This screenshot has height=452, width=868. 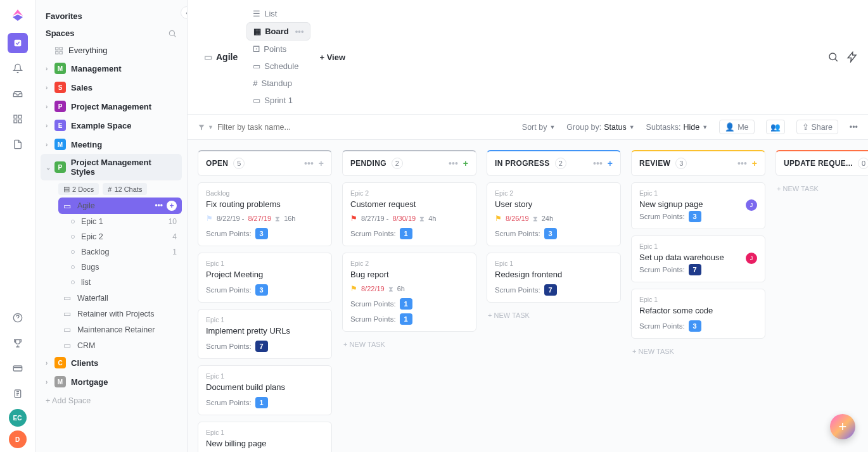 What do you see at coordinates (775, 127) in the screenshot?
I see `assignee-filter-button: 👥` at bounding box center [775, 127].